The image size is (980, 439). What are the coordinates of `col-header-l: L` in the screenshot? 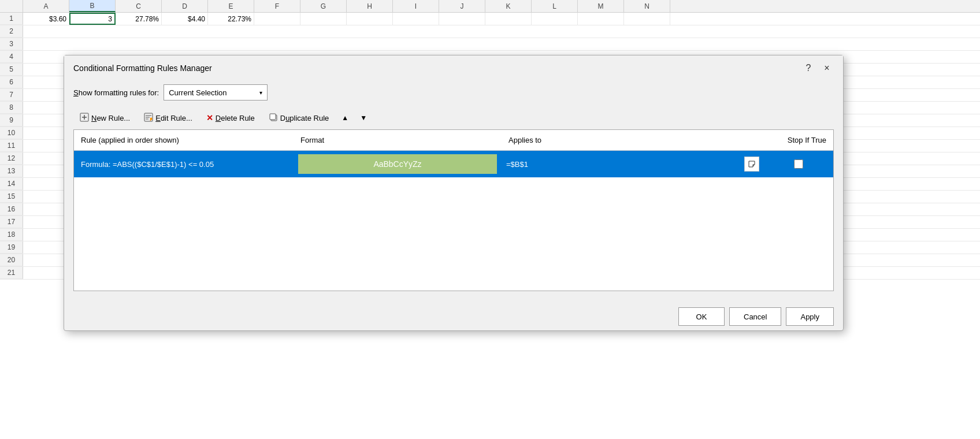 It's located at (555, 6).